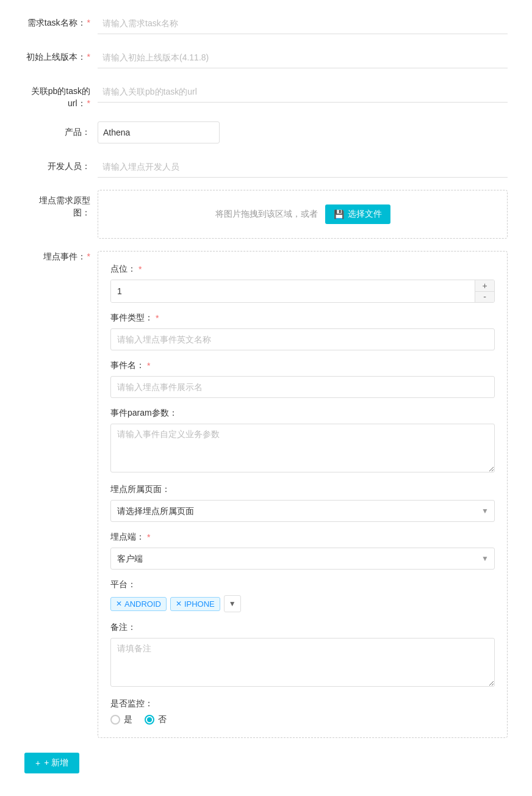 This screenshot has height=796, width=532. I want to click on page-belong-label: 埋点所属页面：, so click(303, 490).